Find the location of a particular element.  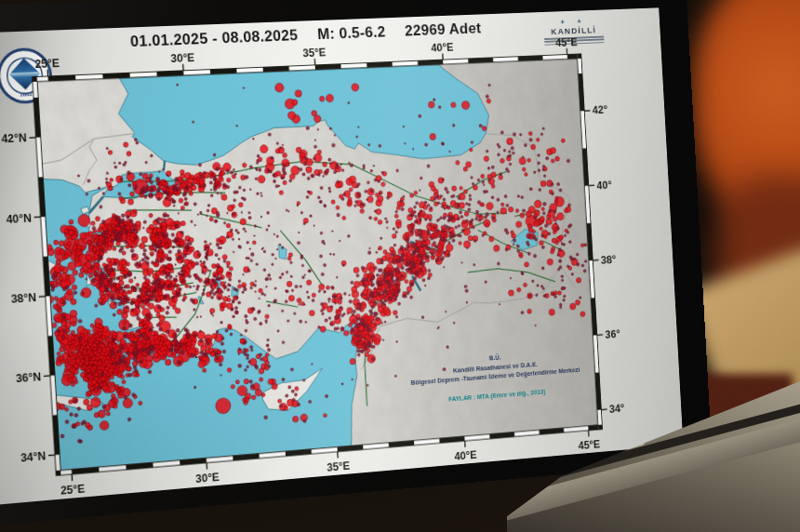

svg-text: B.Ü. is located at coordinates (495, 357).